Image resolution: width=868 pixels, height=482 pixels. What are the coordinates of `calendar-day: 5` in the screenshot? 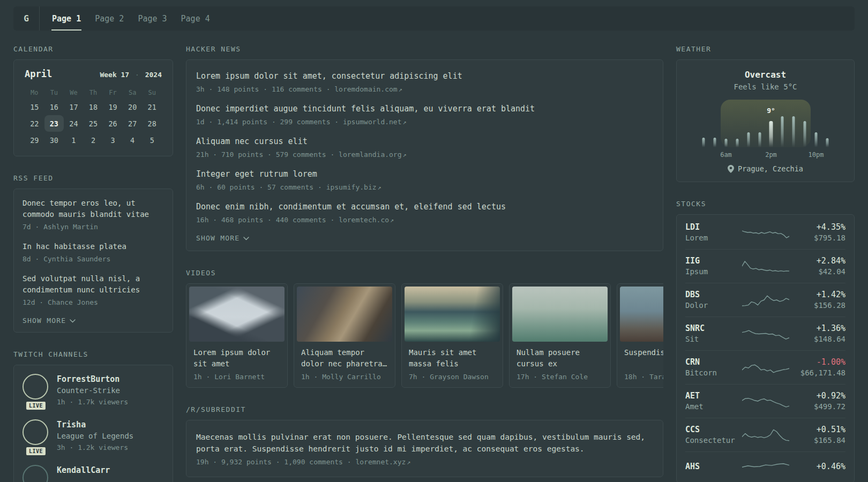 It's located at (152, 140).